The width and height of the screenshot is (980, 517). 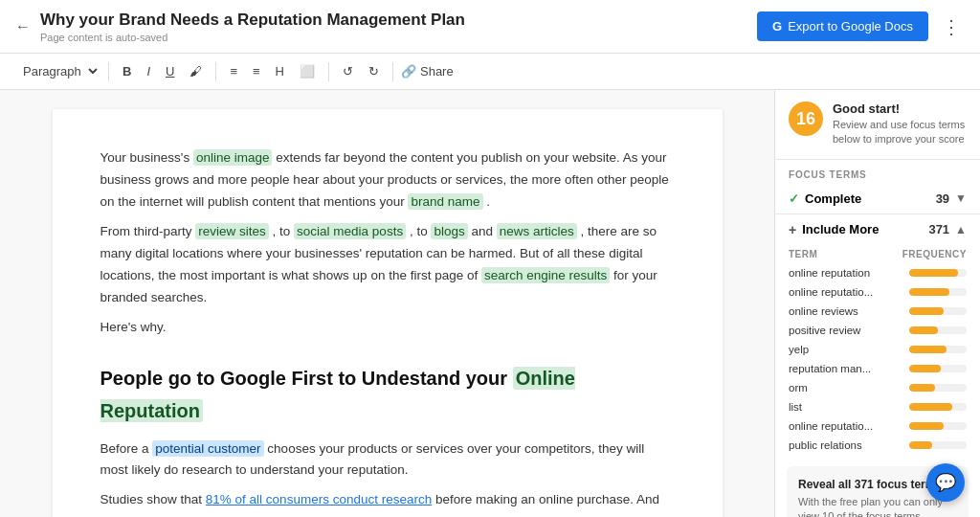 I want to click on focus-terms-label: FOCUS TERMS, so click(x=878, y=172).